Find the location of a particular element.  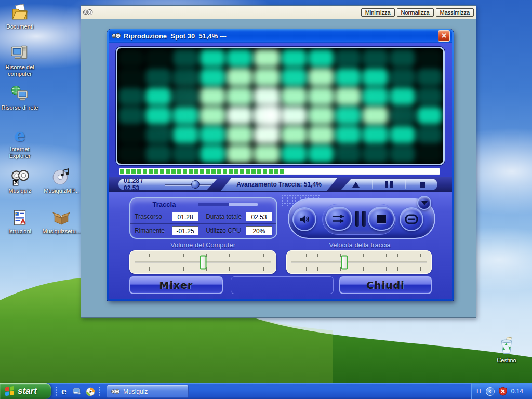

seek-row: 01.28 / 02.53 Avanzamento Traccia: 51,4% is located at coordinates (281, 184).